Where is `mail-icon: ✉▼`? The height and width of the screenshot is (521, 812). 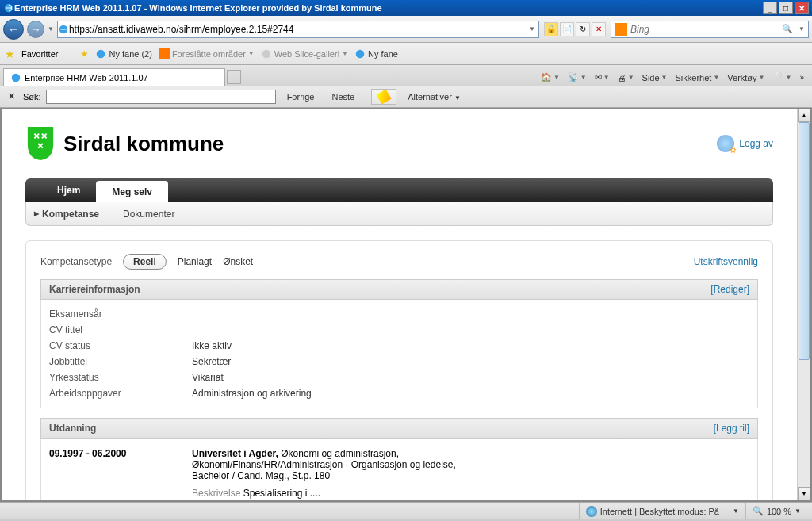
mail-icon: ✉▼ is located at coordinates (603, 78).